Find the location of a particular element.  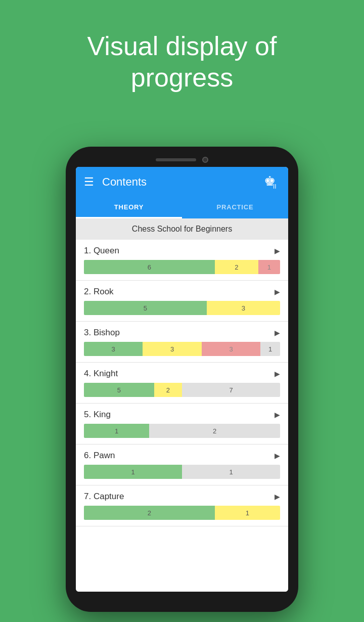

lesson-title: 2. Rook is located at coordinates (179, 292).